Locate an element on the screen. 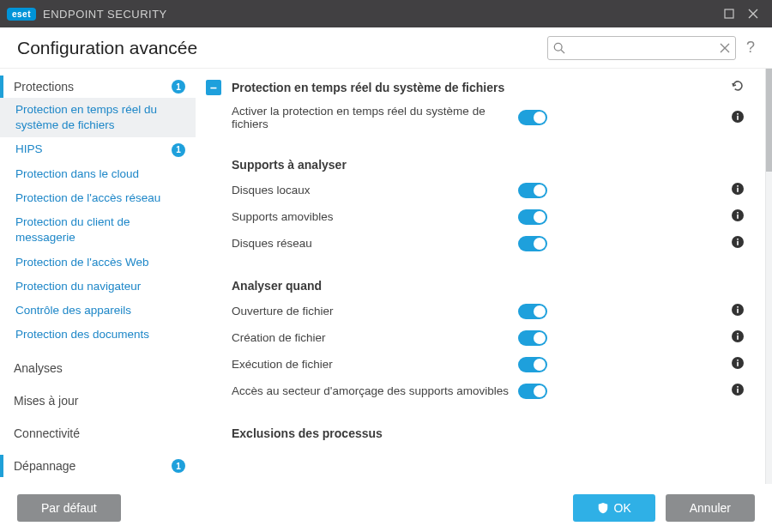 The height and width of the screenshot is (532, 772). close-icon is located at coordinates (753, 14).